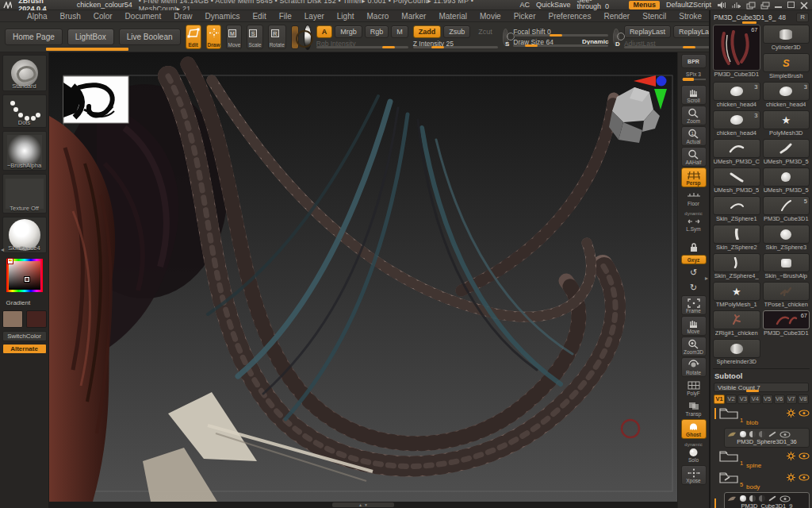 The image size is (812, 508). Describe the element at coordinates (25, 303) in the screenshot. I see `gradient-button: Gradient` at that location.